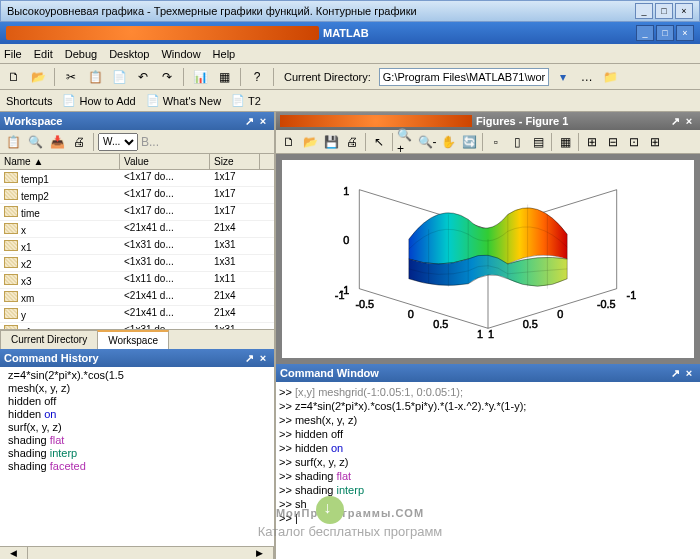  Describe the element at coordinates (200, 77) in the screenshot. I see `simulink-icon: 📊` at that location.